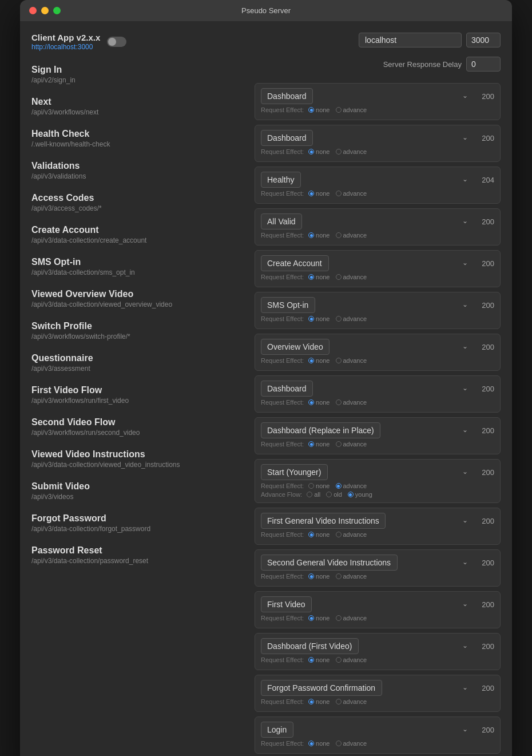 This screenshot has width=532, height=756. I want to click on endpoint-path: /api/v3/data-collection/forgot_password, so click(137, 529).